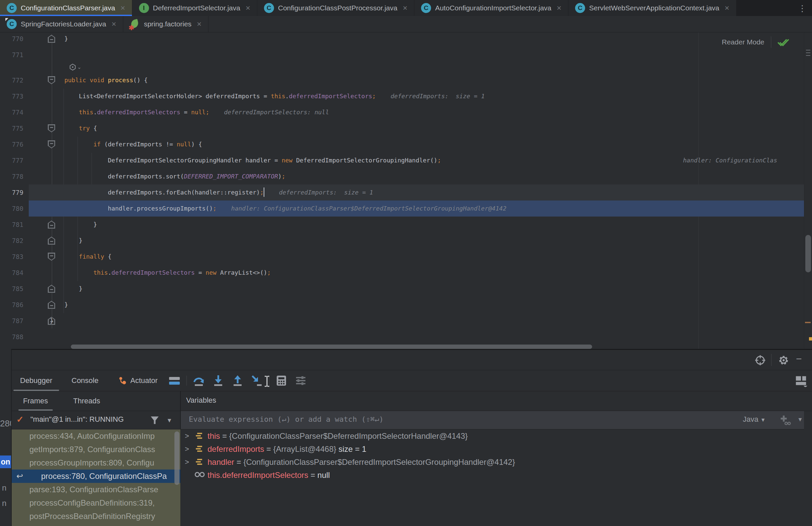 This screenshot has width=812, height=526. Describe the element at coordinates (96, 478) in the screenshot. I see `frames-list: process:434, AutoConfigurationImpgetImpo…` at that location.